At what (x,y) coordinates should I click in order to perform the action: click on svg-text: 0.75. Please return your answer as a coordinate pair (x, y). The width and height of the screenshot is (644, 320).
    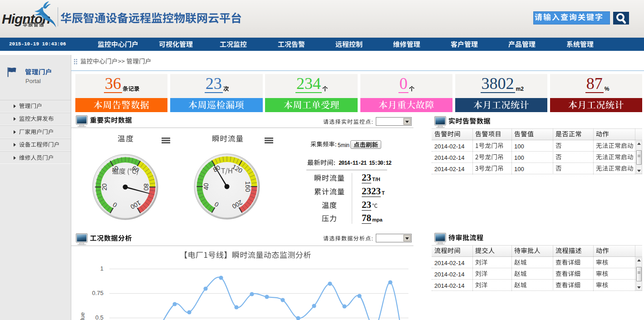
    Looking at the image, I should click on (98, 293).